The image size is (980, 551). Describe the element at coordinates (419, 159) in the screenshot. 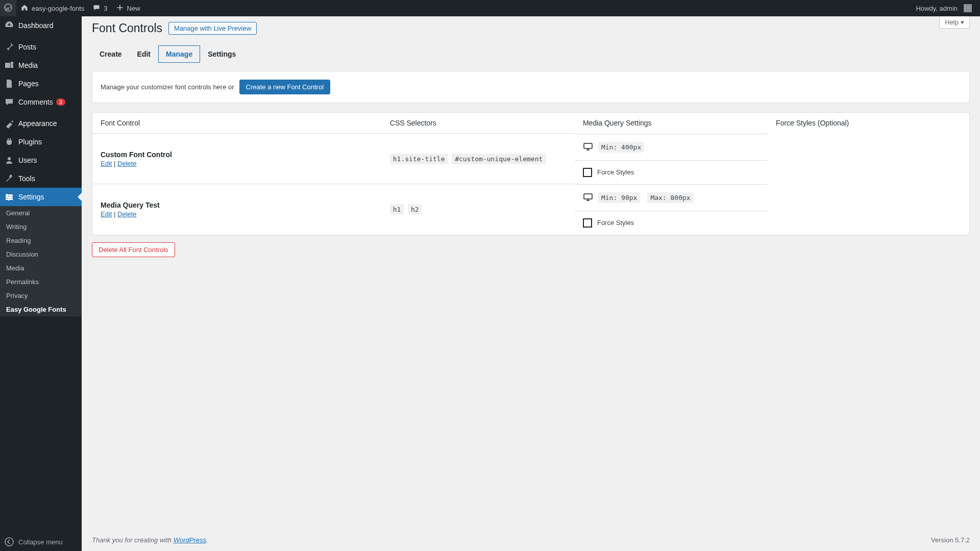

I see `selector-tag: h1.site-title` at that location.